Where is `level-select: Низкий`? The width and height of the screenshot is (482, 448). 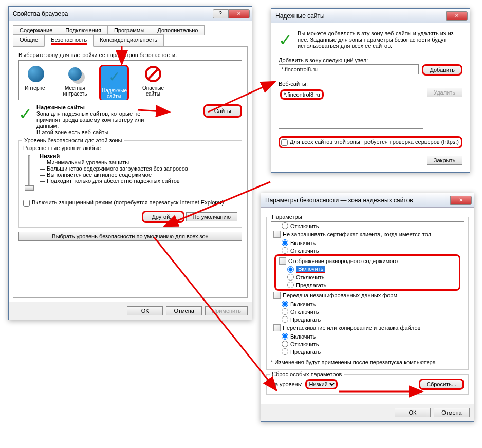 level-select: Низкий is located at coordinates (322, 384).